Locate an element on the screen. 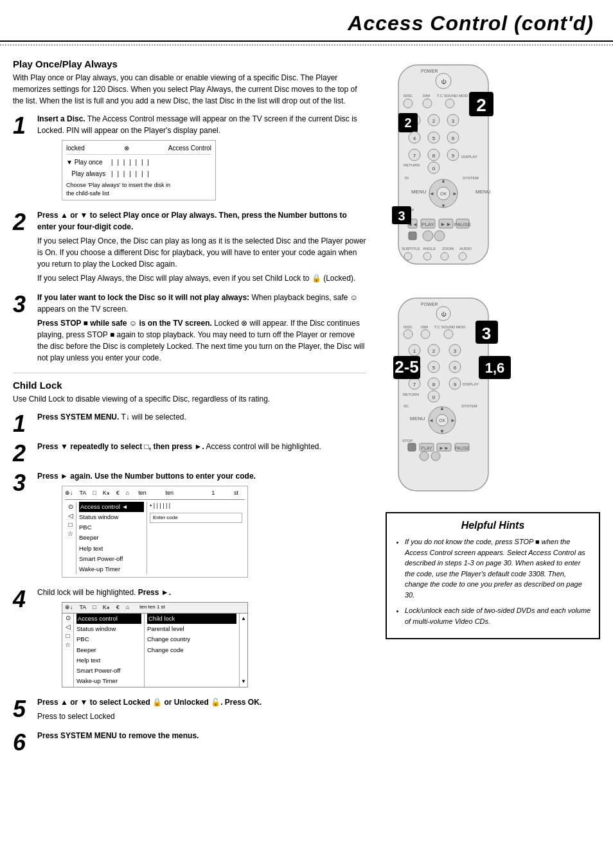 The height and width of the screenshot is (868, 613). svg-text: 2-5 is located at coordinates (407, 367).